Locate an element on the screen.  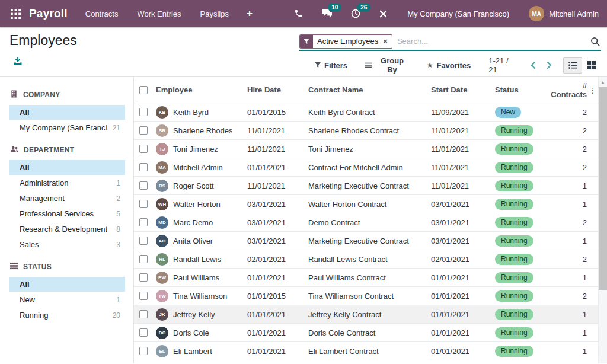
sidebar-item-label: Research & Development is located at coordinates (63, 229).